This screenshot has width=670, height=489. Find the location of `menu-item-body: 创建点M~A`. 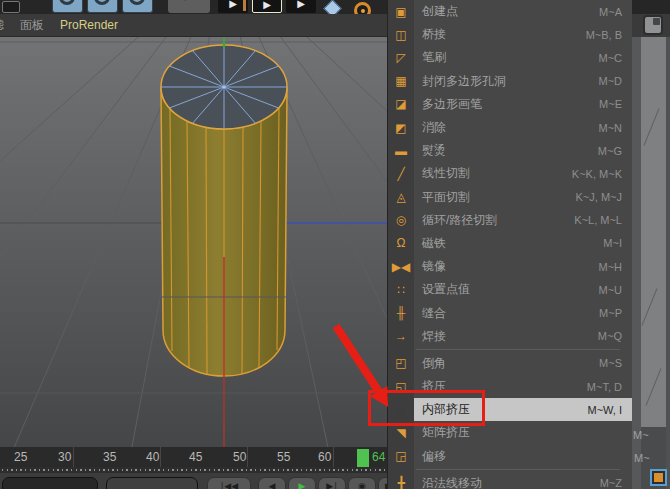

menu-item-body: 创建点M~A is located at coordinates (523, 12).